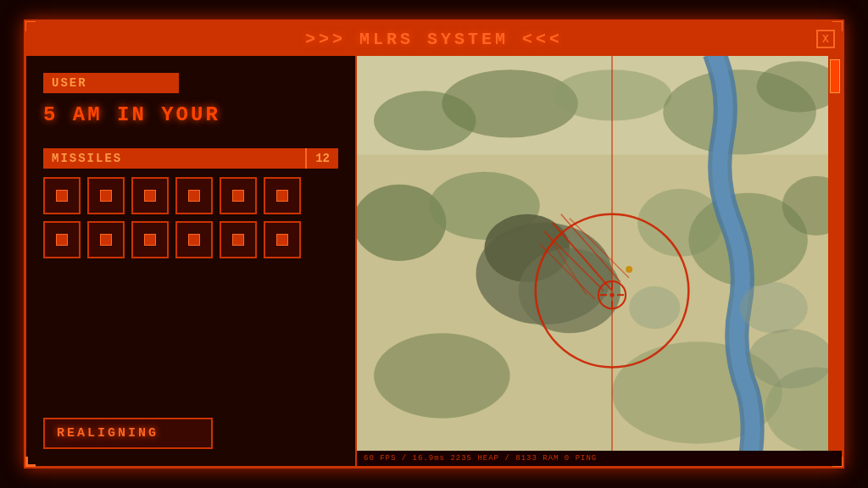 This screenshot has height=488, width=868. What do you see at coordinates (191, 158) in the screenshot?
I see `missiles-header: MISSILES 12` at bounding box center [191, 158].